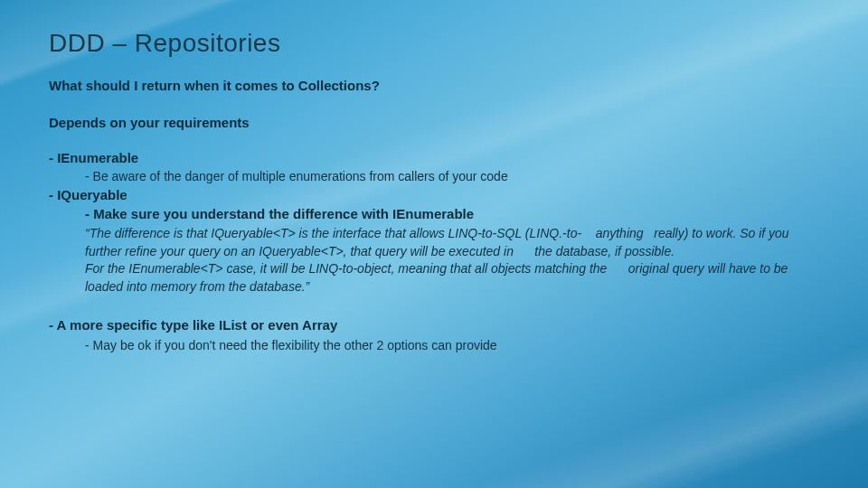  Describe the element at coordinates (434, 157) in the screenshot. I see `bullet-ienumerable: - IEnumerable` at that location.